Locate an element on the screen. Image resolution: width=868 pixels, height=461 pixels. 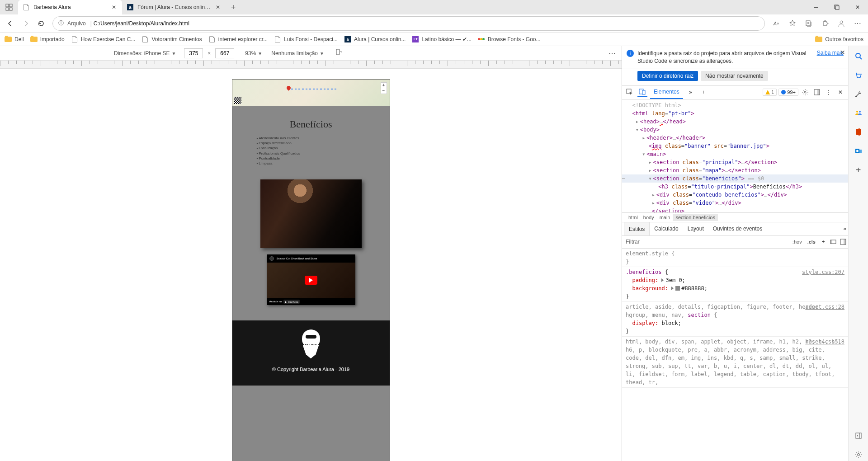
dom-node: ▸<div class="video">…</div> is located at coordinates (735, 203).